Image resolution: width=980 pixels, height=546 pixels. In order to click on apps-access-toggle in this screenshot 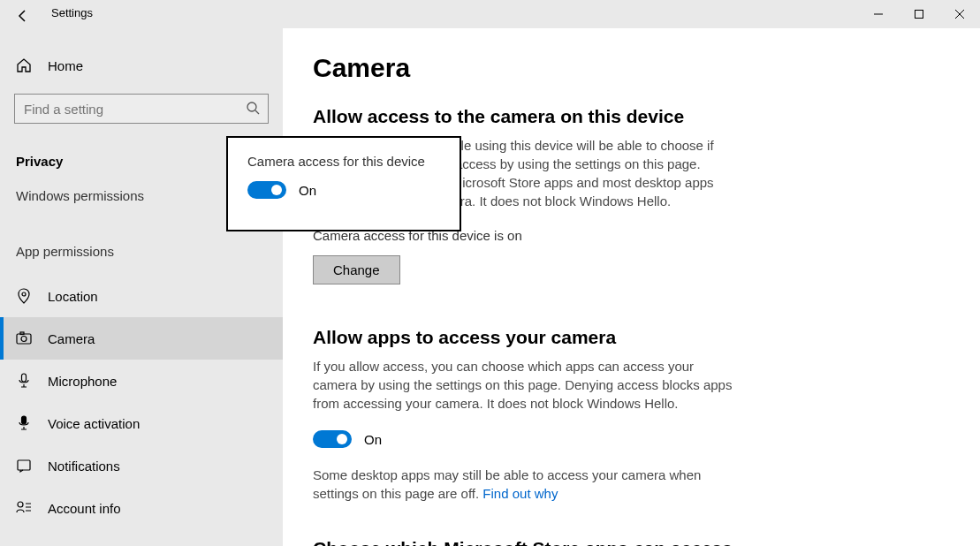, I will do `click(332, 439)`.